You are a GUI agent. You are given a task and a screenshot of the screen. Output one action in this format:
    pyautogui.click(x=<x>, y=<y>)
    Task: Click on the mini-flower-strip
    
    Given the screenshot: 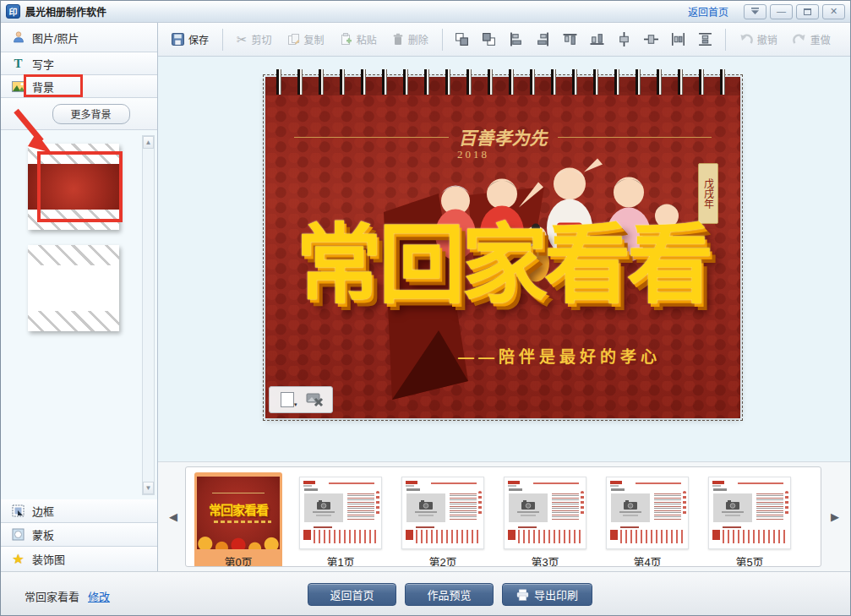 What is the action you would take?
    pyautogui.click(x=238, y=542)
    